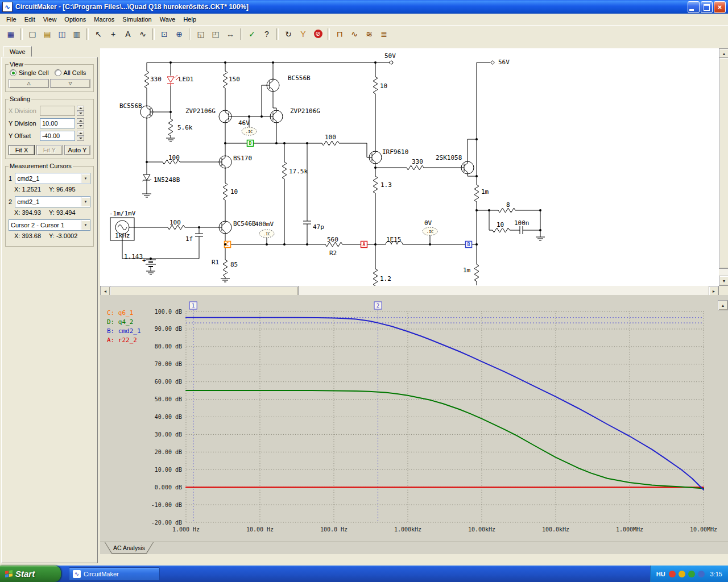  What do you see at coordinates (75, 19) in the screenshot?
I see `menu-options: Options` at bounding box center [75, 19].